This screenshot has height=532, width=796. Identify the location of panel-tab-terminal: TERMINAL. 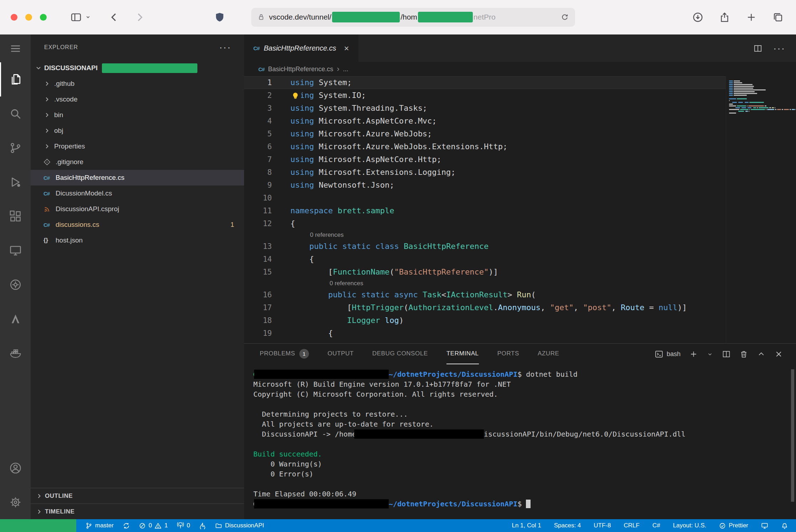
(462, 354).